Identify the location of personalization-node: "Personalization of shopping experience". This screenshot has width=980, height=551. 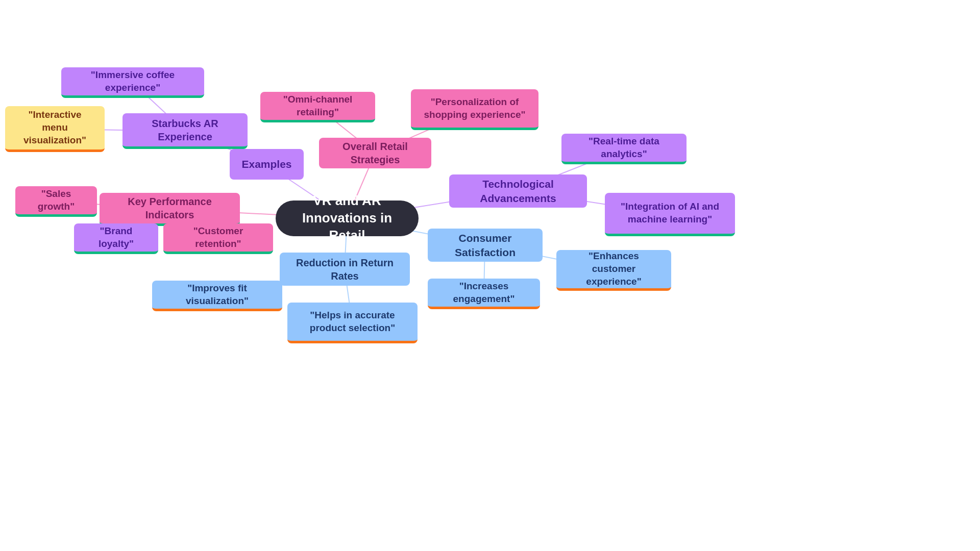
(475, 110).